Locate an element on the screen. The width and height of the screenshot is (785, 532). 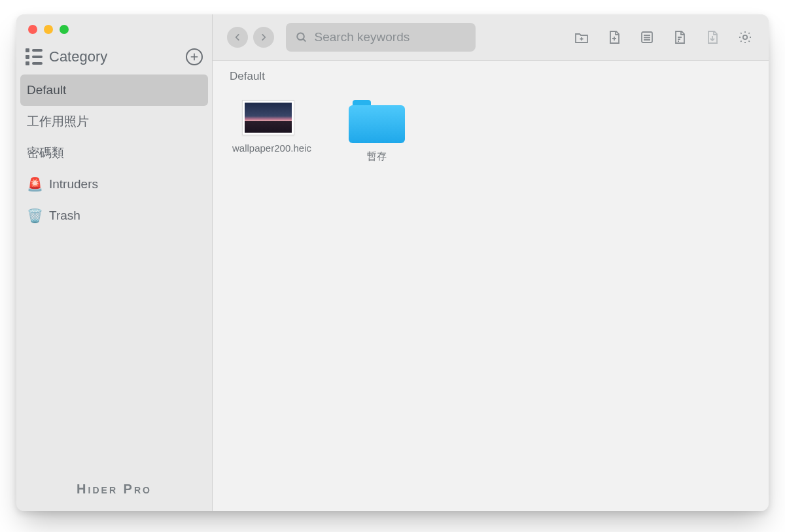
folder-icon is located at coordinates (377, 122).